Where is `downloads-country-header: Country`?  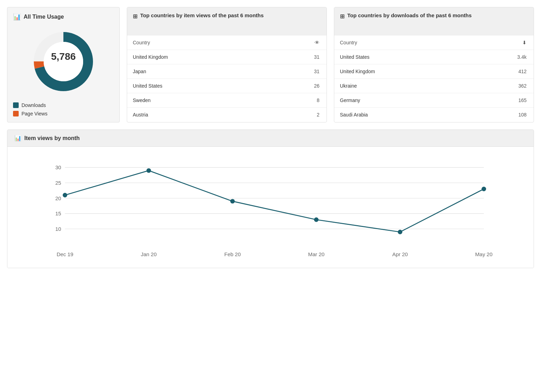
downloads-country-header: Country is located at coordinates (402, 43).